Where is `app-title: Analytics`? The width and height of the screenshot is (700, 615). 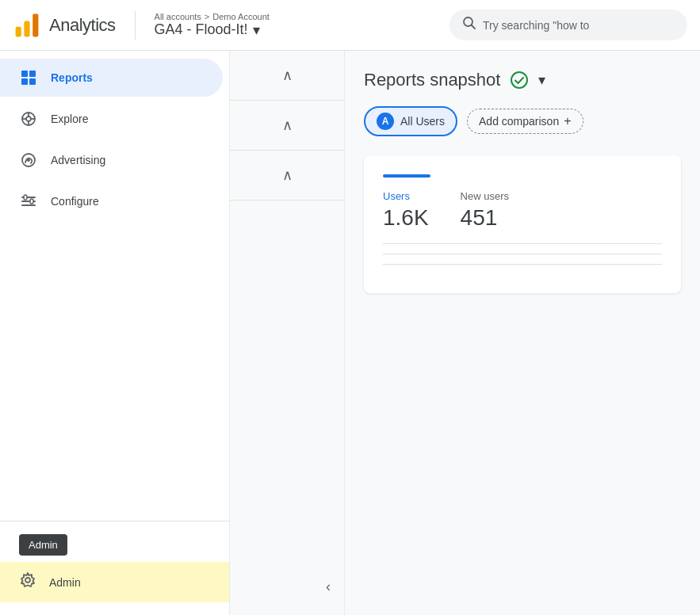
app-title: Analytics is located at coordinates (82, 25).